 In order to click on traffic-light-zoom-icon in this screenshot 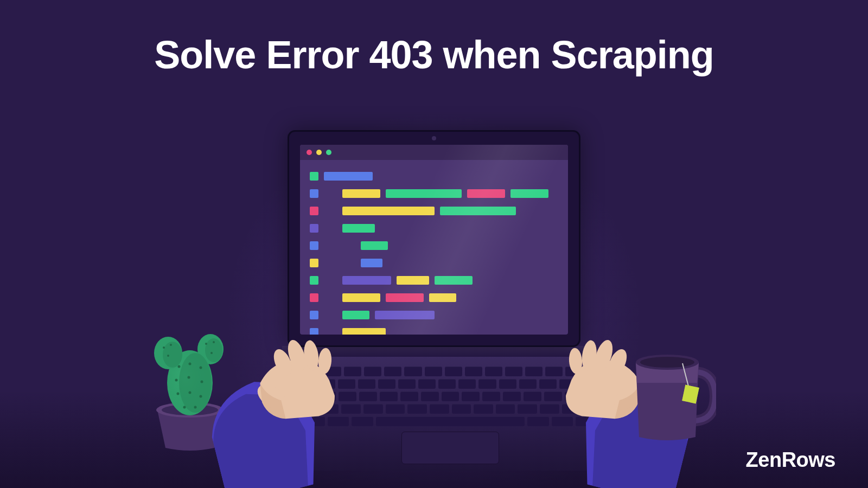, I will do `click(329, 152)`.